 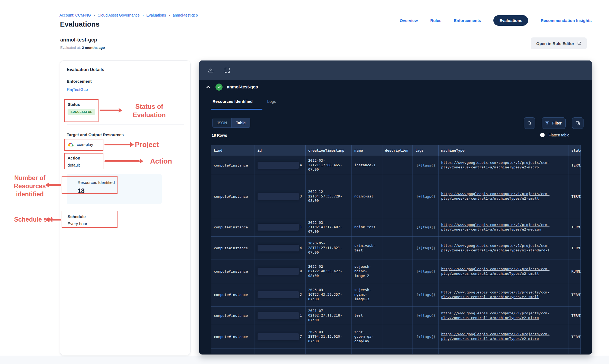 What do you see at coordinates (396, 337) in the screenshot?
I see `table-row: compute#instance72023-03- 28T04:31:13.02…` at bounding box center [396, 337].